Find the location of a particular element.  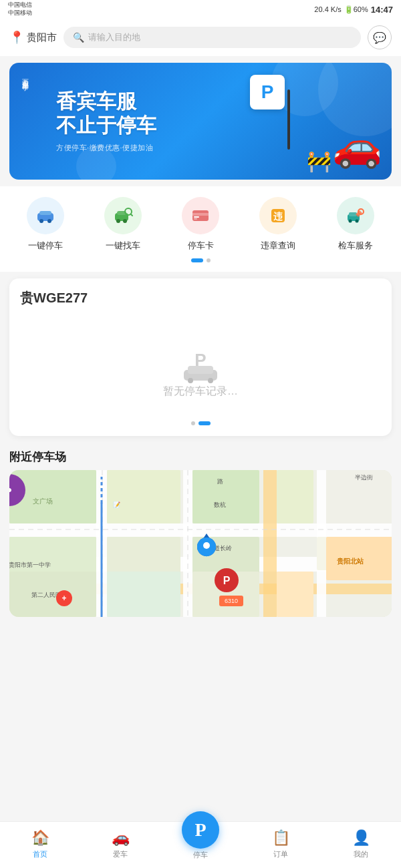

nav-home-label: 首页 is located at coordinates (40, 855).